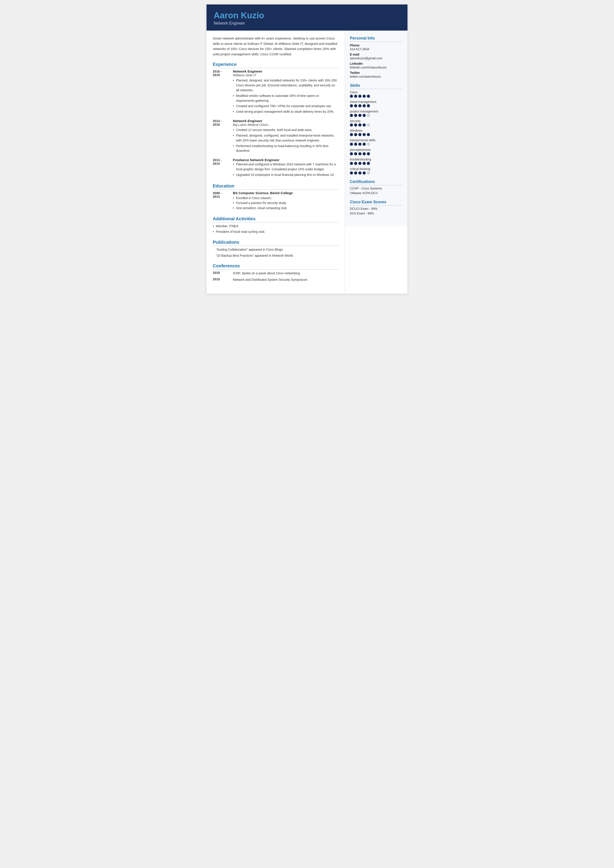 The width and height of the screenshot is (614, 868). What do you see at coordinates (376, 86) in the screenshot?
I see `skills-title: Skills` at bounding box center [376, 86].